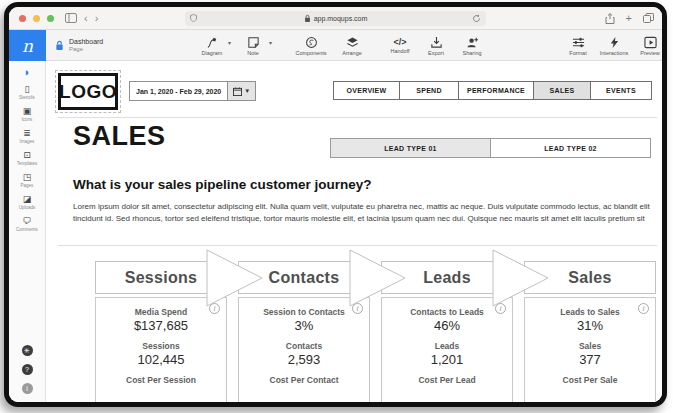 This screenshot has height=413, width=673. Describe the element at coordinates (436, 42) in the screenshot. I see `export-icon` at that location.